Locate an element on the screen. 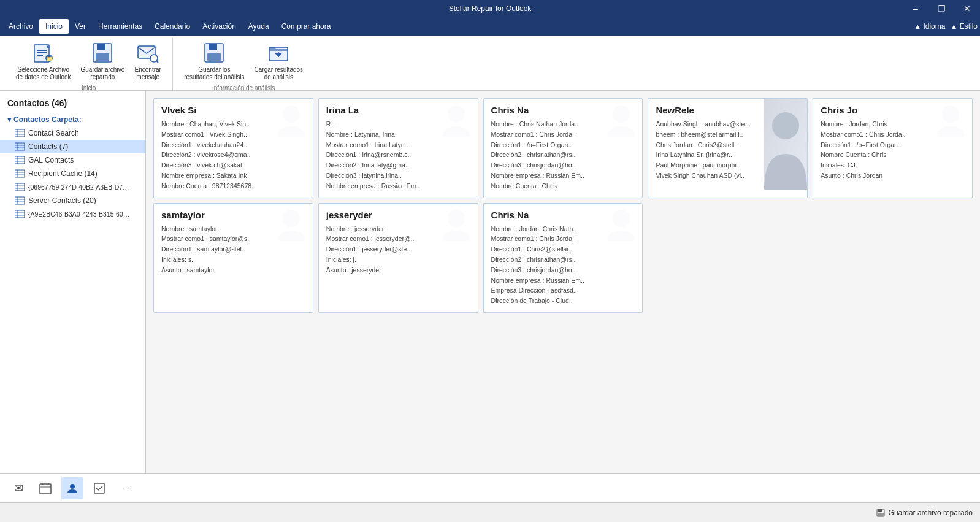 This screenshot has height=522, width=980. menu-herramientas: Herramientas is located at coordinates (120, 26).